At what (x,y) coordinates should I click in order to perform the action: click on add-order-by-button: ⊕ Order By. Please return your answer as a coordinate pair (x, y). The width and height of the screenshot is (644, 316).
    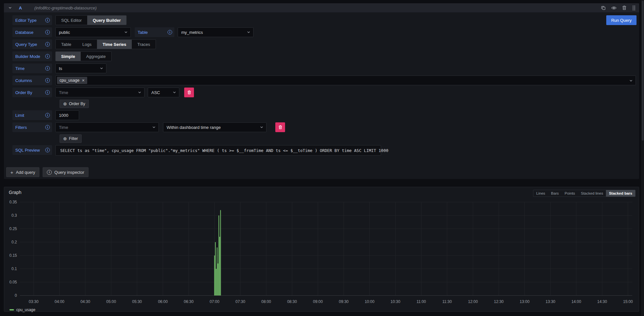
    Looking at the image, I should click on (74, 104).